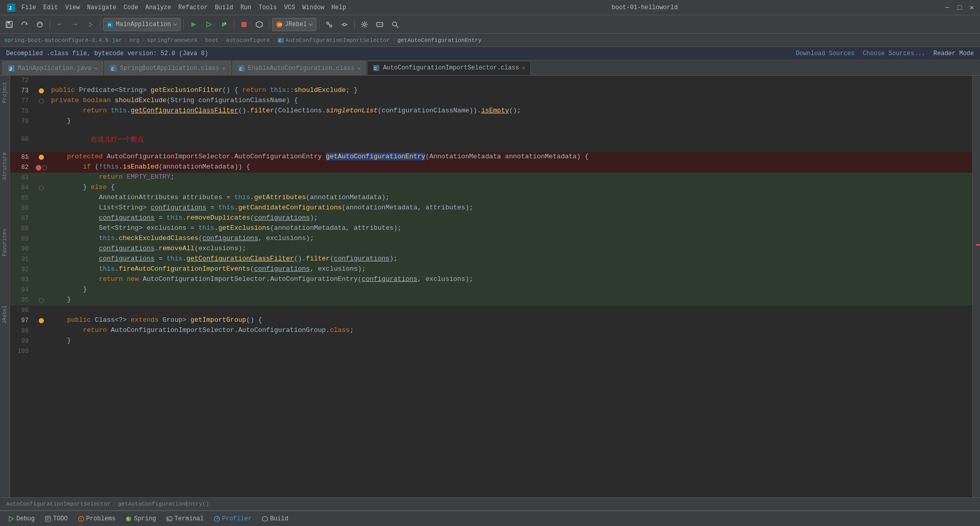  I want to click on code-line-99: 99 }, so click(491, 341).